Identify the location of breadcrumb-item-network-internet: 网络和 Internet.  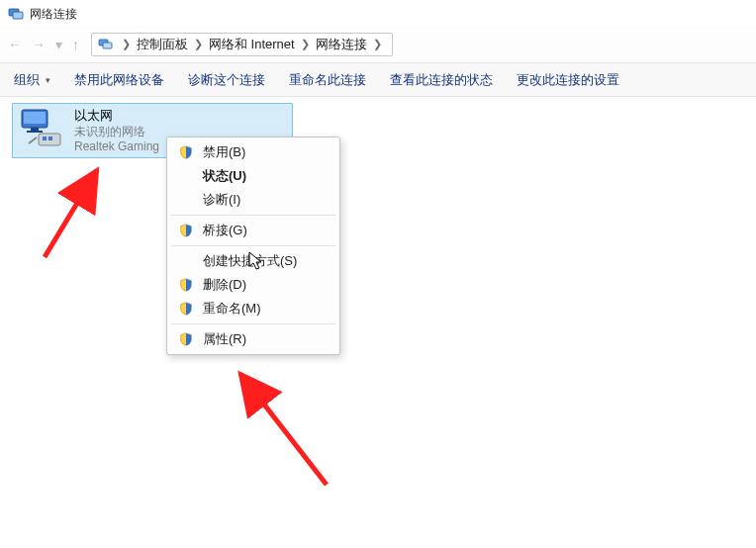
(251, 45).